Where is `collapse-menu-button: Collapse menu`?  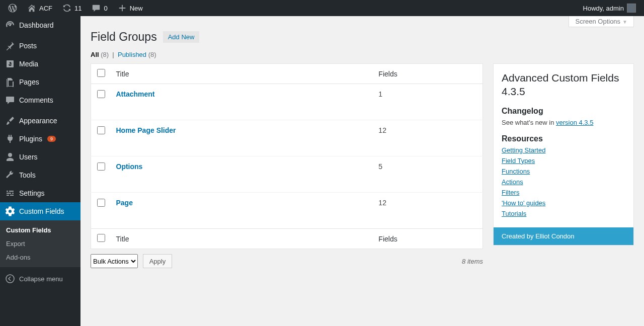 collapse-menu-button: Collapse menu is located at coordinates (40, 279).